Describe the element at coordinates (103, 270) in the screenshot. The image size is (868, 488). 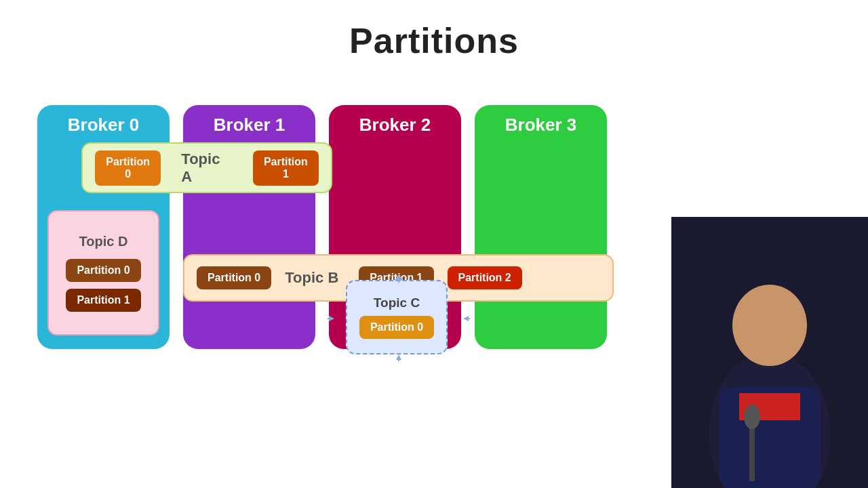
I see `topic-d-partition-0: Partition 0` at that location.